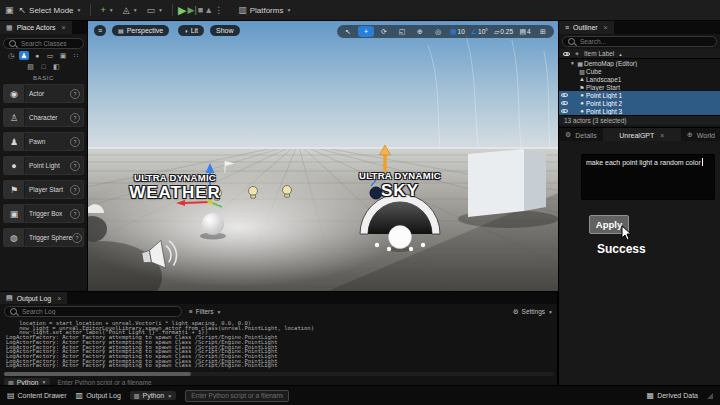 The height and width of the screenshot is (405, 720). What do you see at coordinates (640, 63) in the screenshot?
I see `outliner-row: ▾▦DemoMap (Editor)` at bounding box center [640, 63].